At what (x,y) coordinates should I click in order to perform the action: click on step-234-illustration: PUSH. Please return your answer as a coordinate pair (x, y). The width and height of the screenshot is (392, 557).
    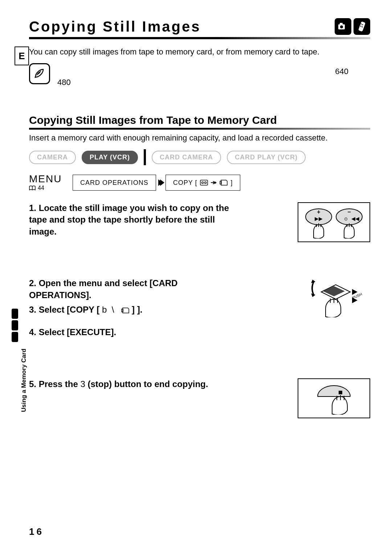
    Looking at the image, I should click on (334, 297).